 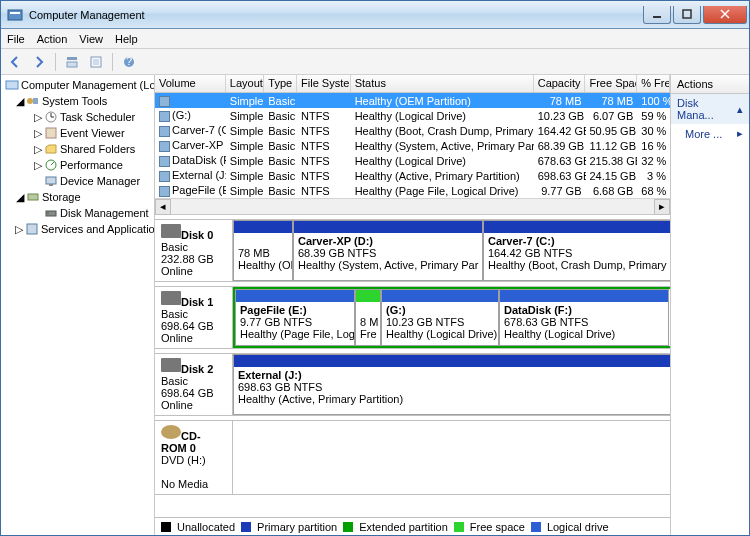 I want to click on legend-label: Free space, so click(x=498, y=527).